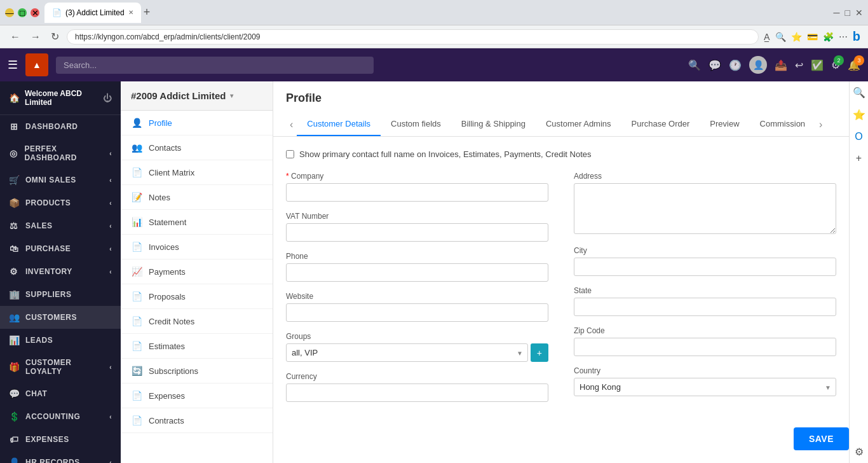  I want to click on sidebar-item-leads: 📊 LEADS, so click(60, 340).